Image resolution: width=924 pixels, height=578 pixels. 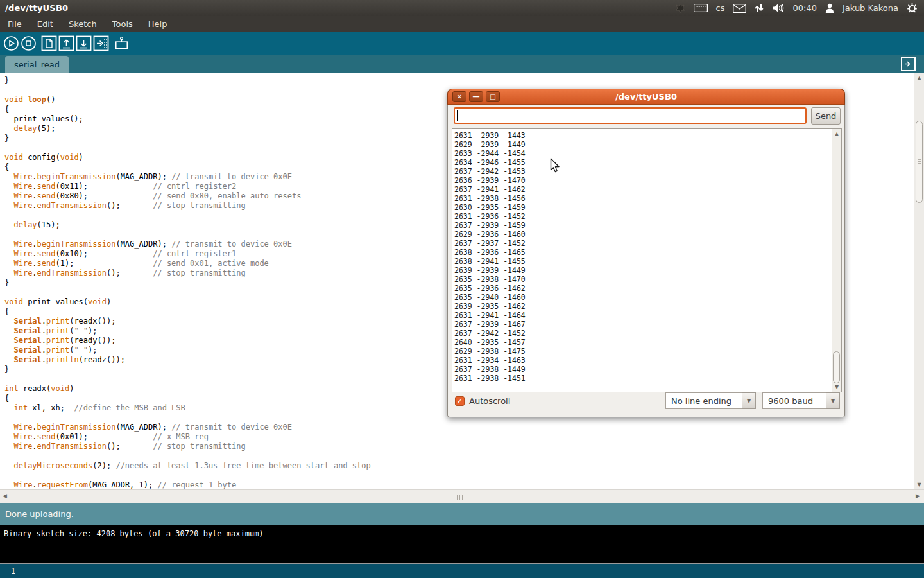 I want to click on volume-icon, so click(x=778, y=8).